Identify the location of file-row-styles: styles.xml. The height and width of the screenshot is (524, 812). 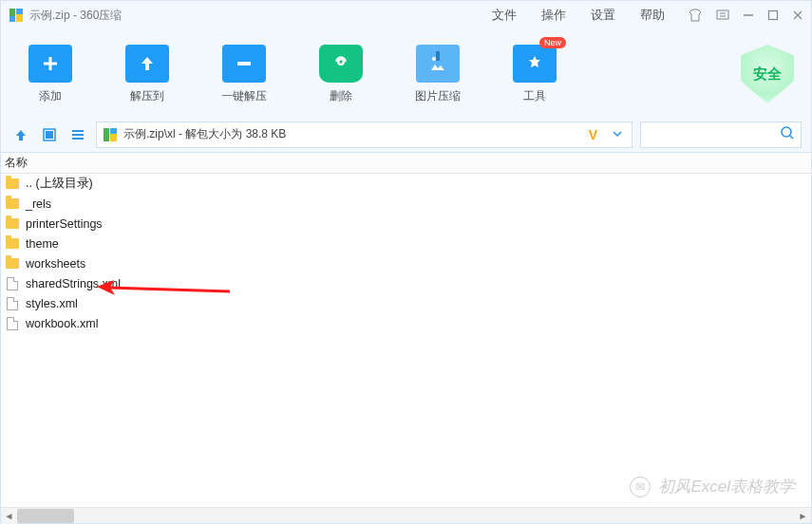
(406, 304).